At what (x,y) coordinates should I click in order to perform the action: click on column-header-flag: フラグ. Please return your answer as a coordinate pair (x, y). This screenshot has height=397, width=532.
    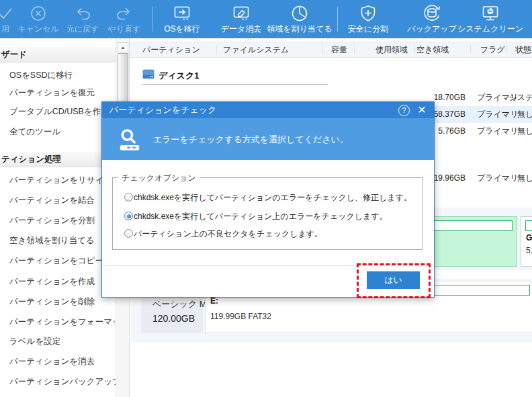
    Looking at the image, I should click on (493, 50).